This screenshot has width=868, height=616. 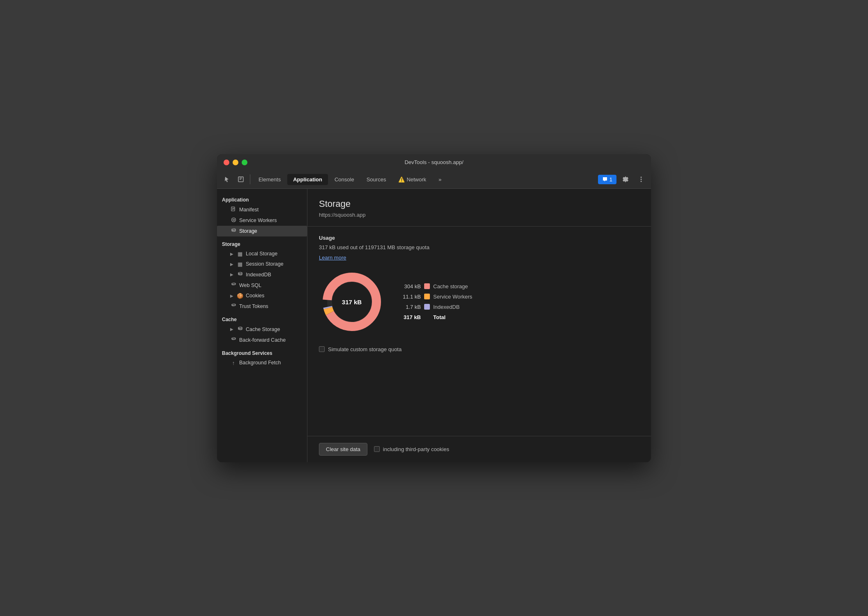 I want to click on legend-item-workers: 11.1 kB Service Workers, so click(x=436, y=297).